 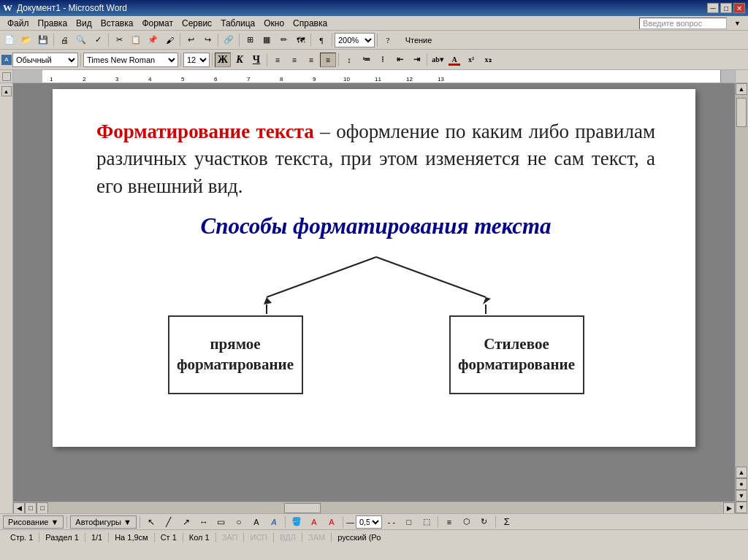 I want to click on font-size-select: 1281014161824, so click(x=196, y=60).